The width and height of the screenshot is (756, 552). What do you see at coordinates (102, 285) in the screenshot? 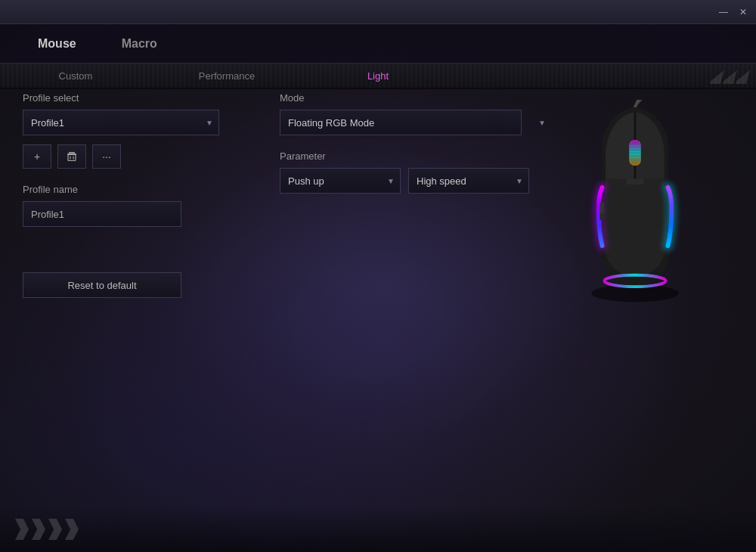
I see `reset-default-button: Reset to default` at bounding box center [102, 285].